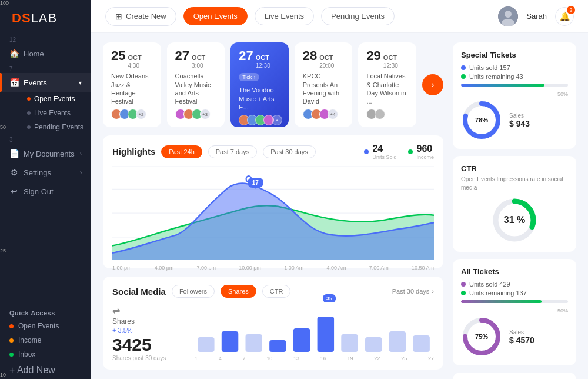  I want to click on sidebar-item-settings: ⚙ Settings ›, so click(46, 172).